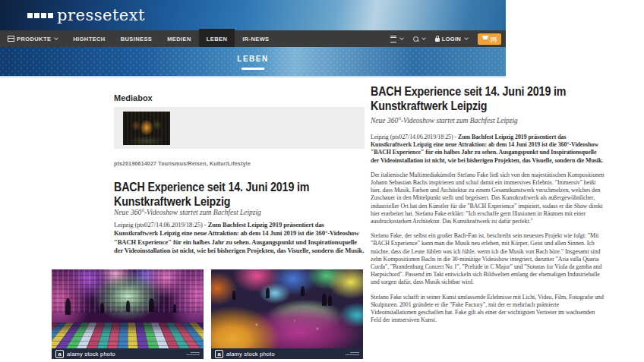  I want to click on nav-item-label: HIGHTECH, so click(89, 39).